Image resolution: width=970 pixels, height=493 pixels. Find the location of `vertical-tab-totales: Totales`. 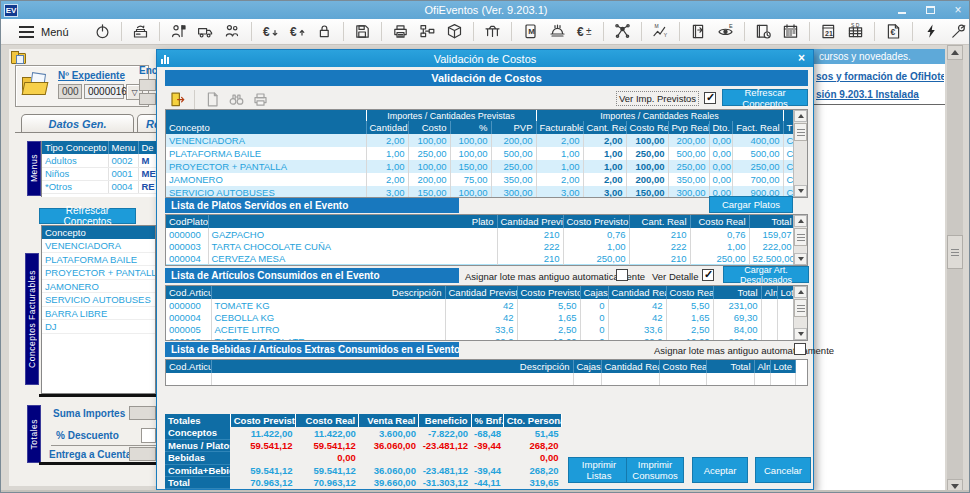

vertical-tab-totales: Totales is located at coordinates (34, 434).